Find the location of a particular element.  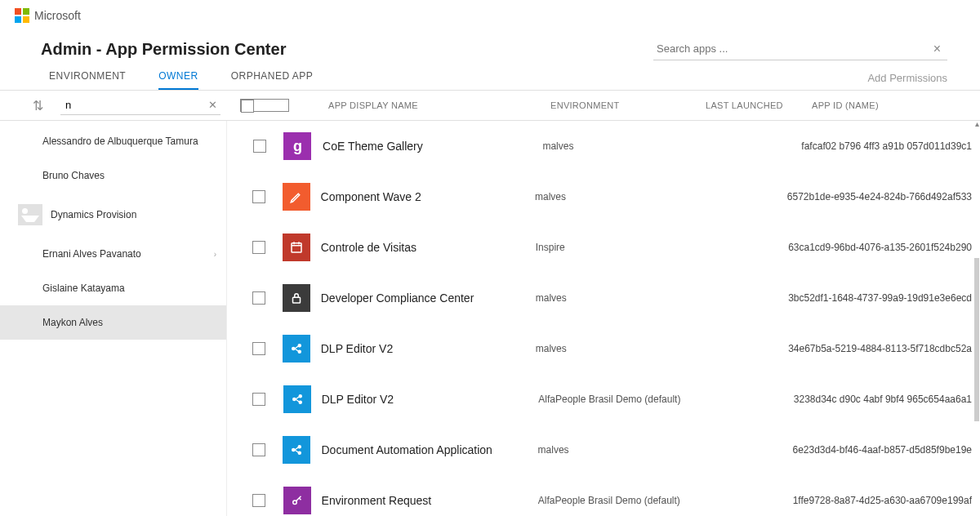

tabs-row: ENVIRONMENTOWNERORPHANED APP Add Permiss… is located at coordinates (490, 75).